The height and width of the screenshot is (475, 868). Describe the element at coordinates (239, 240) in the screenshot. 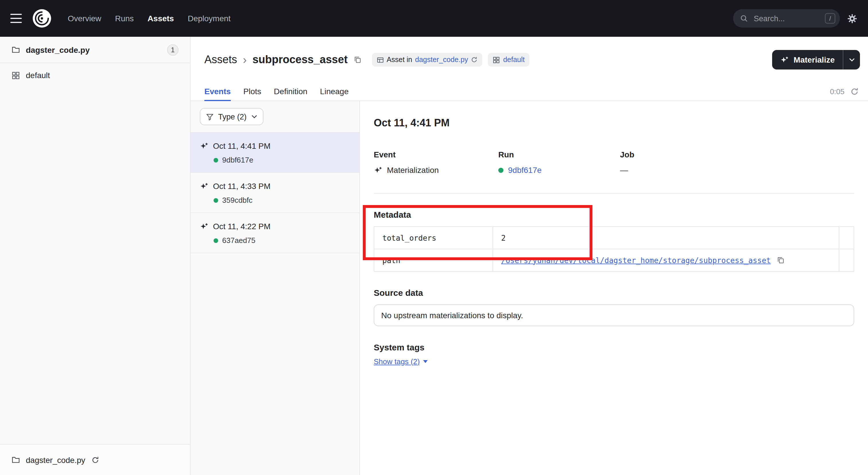

I see `run-id-link: 637aed75` at that location.